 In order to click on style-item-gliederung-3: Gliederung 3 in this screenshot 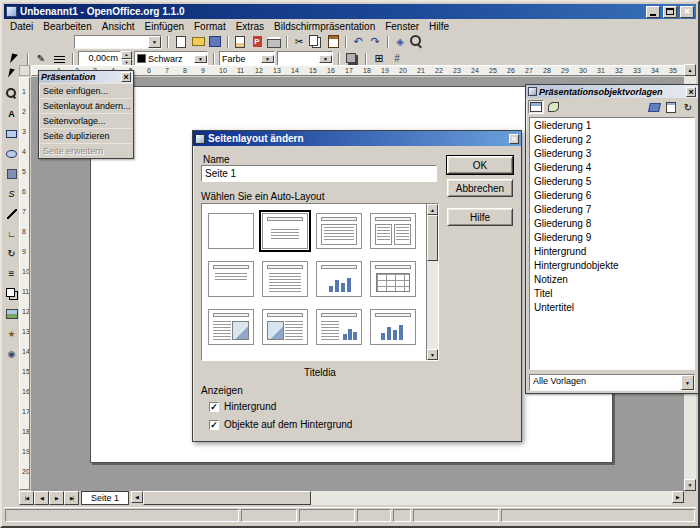, I will do `click(612, 154)`.